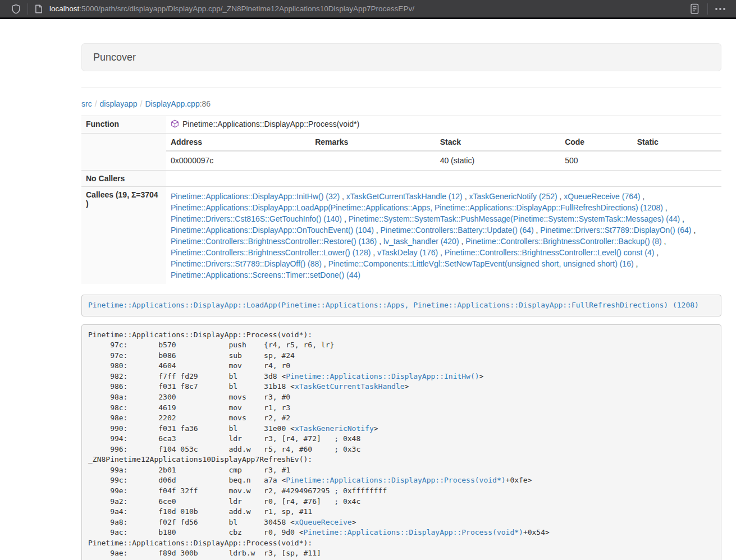 This screenshot has height=560, width=736. Describe the element at coordinates (408, 253) in the screenshot. I see `callee-link: vTaskDelay (176)` at that location.